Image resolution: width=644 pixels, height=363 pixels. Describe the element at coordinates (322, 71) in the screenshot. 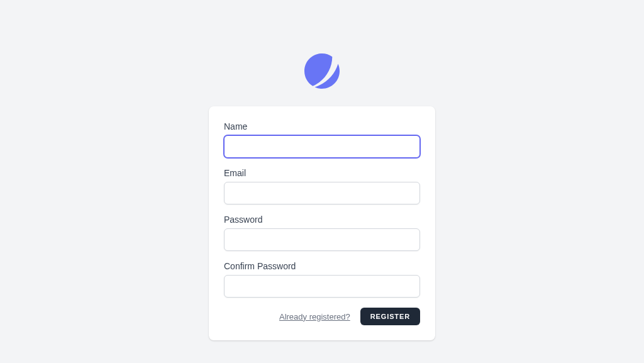

I see `app-logo-icon` at that location.